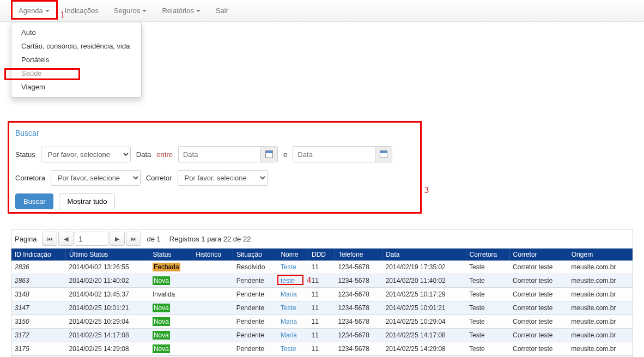 Image resolution: width=644 pixels, height=357 pixels. Describe the element at coordinates (321, 255) in the screenshot. I see `column-header: DDD` at that location.